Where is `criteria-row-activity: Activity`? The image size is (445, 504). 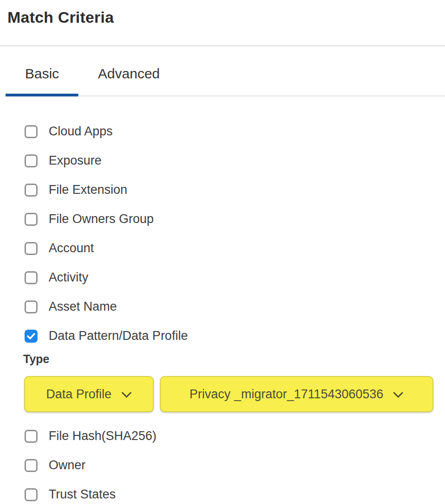
criteria-row-activity: Activity is located at coordinates (235, 277).